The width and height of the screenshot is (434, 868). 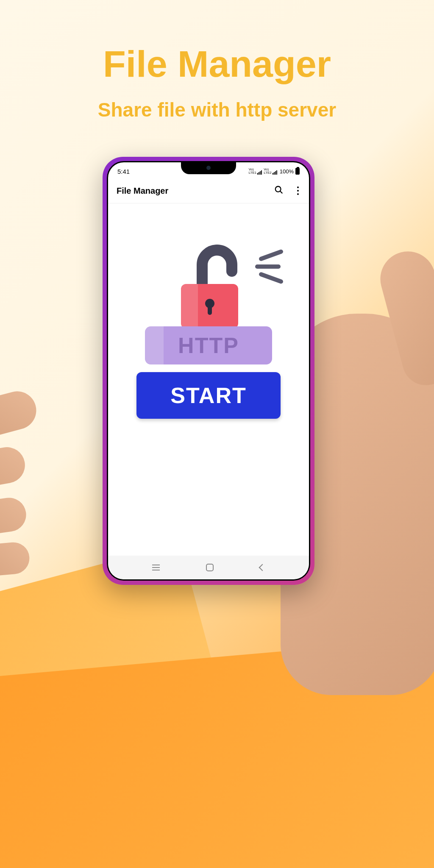 I want to click on start-button: START, so click(x=209, y=395).